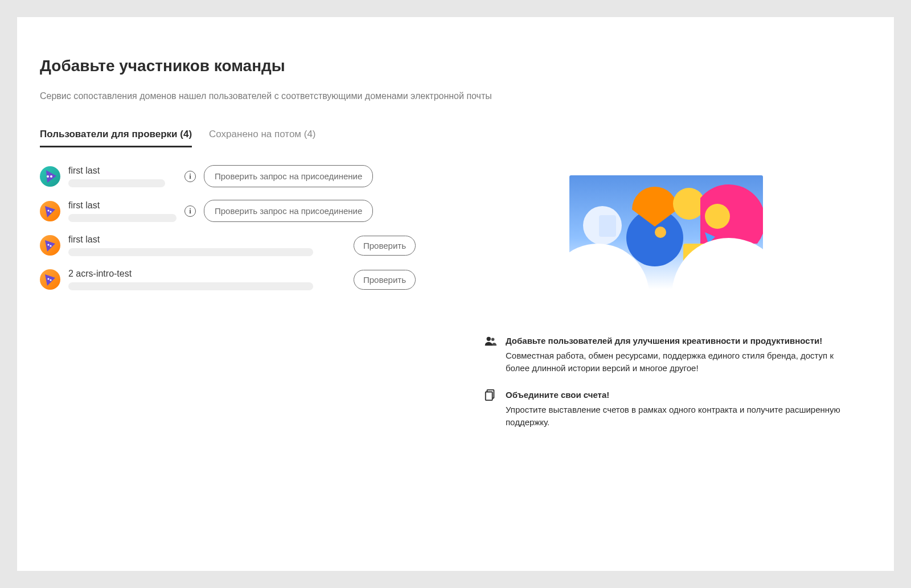  Describe the element at coordinates (456, 96) in the screenshot. I see `page-subtitle: Сервис сопоставления доменов нашел польз…` at that location.